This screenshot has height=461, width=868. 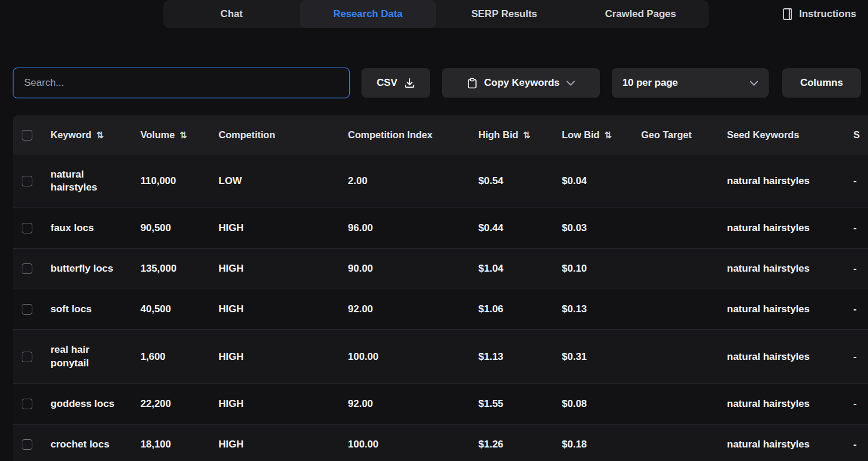 I want to click on csv-export-button: CSV, so click(x=396, y=83).